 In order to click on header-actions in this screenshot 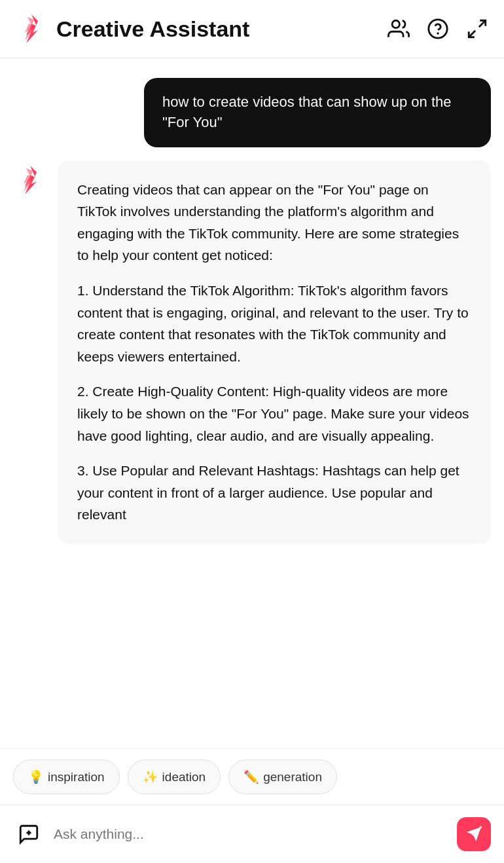, I will do `click(438, 29)`.